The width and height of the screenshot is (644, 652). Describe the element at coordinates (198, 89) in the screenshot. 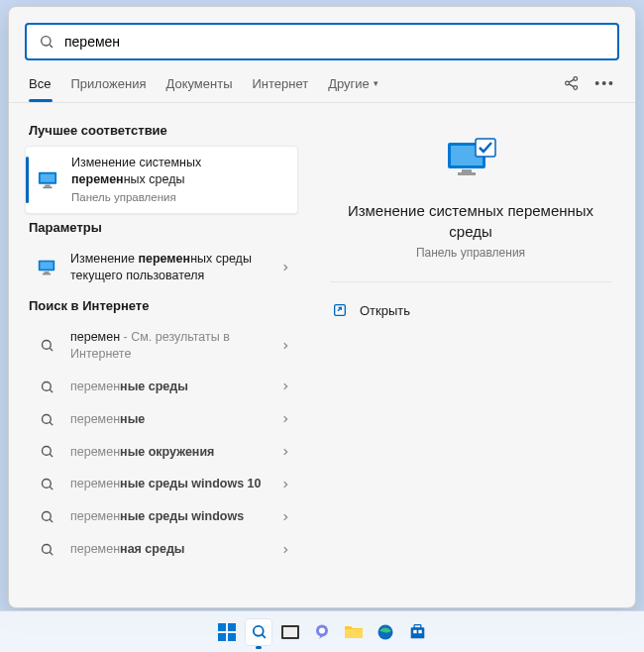

I see `tab-docs: Документы` at that location.